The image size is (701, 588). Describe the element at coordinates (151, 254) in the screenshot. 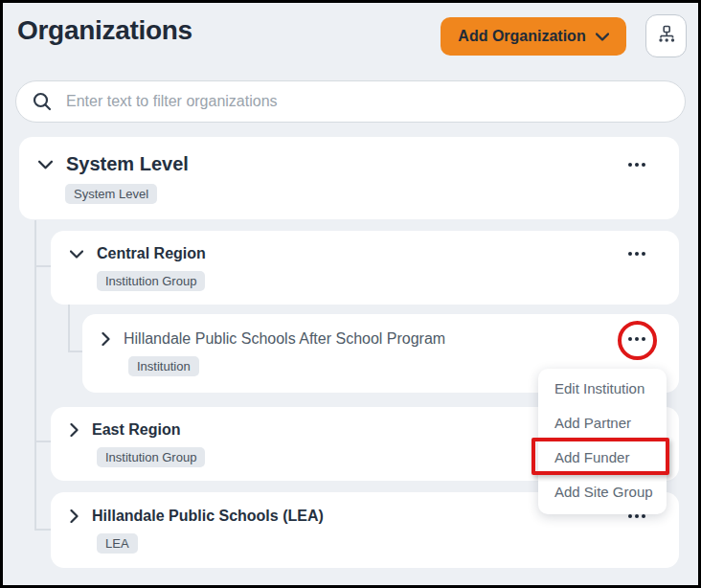

I see `node-title: Central Region` at that location.